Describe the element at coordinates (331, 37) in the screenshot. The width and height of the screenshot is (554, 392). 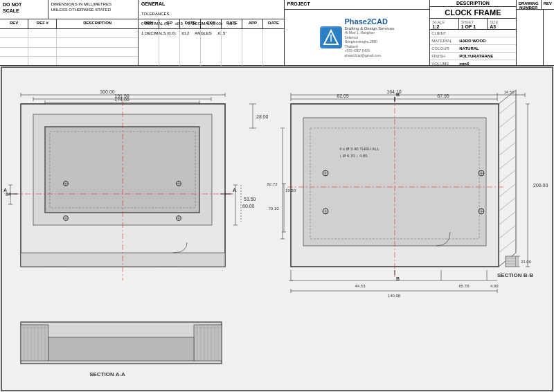
I see `logo-icon` at that location.